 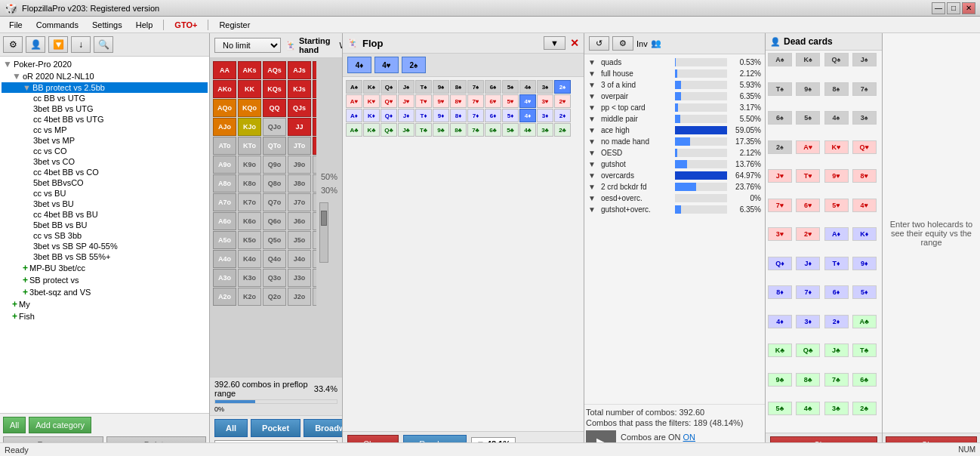 What do you see at coordinates (225, 108) in the screenshot?
I see `hand-cell-AQo: AQo` at bounding box center [225, 108].